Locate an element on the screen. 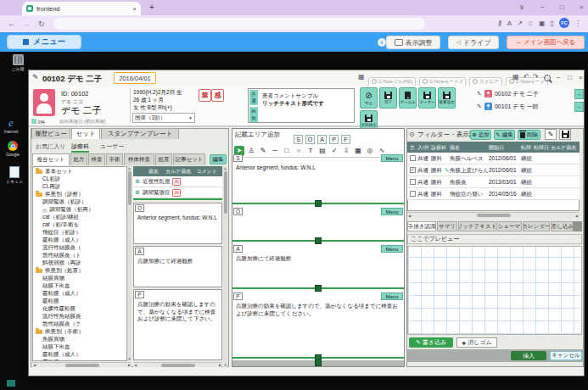 The height and width of the screenshot is (390, 588). layout-mode-option: C-Noteフル(HD) is located at coordinates (392, 81).